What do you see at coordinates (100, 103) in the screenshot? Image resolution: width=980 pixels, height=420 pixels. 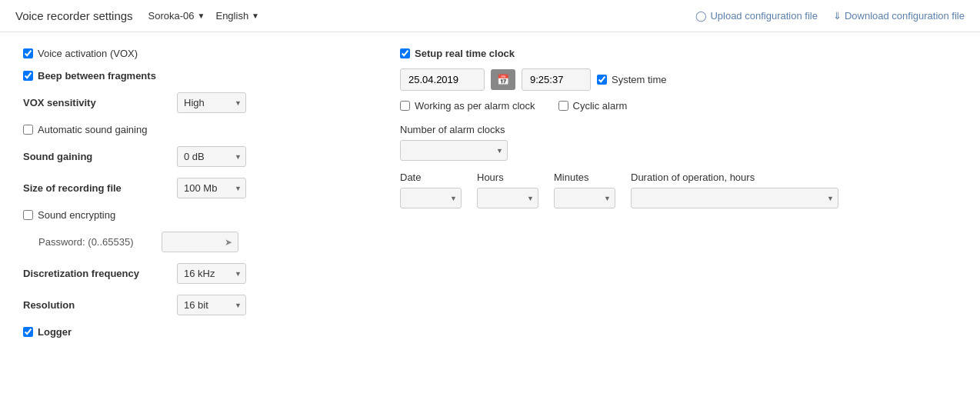 I see `vox-sensitivity-label: VOX sensitivity` at bounding box center [100, 103].